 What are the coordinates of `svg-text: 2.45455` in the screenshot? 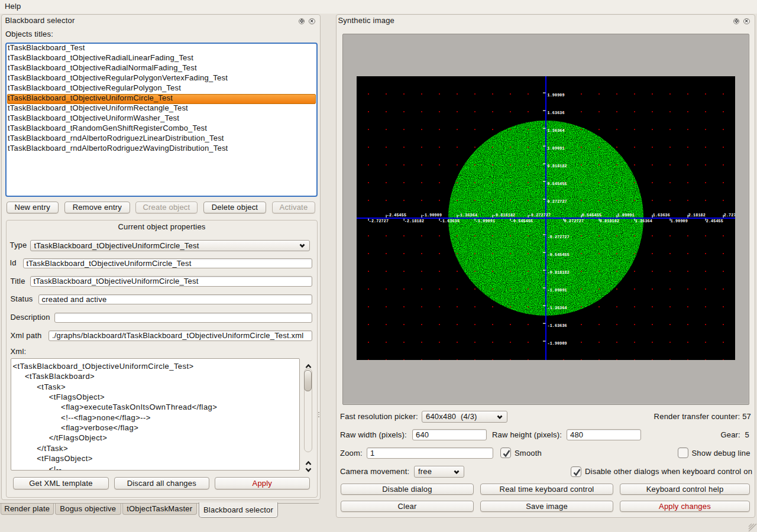 It's located at (714, 221).